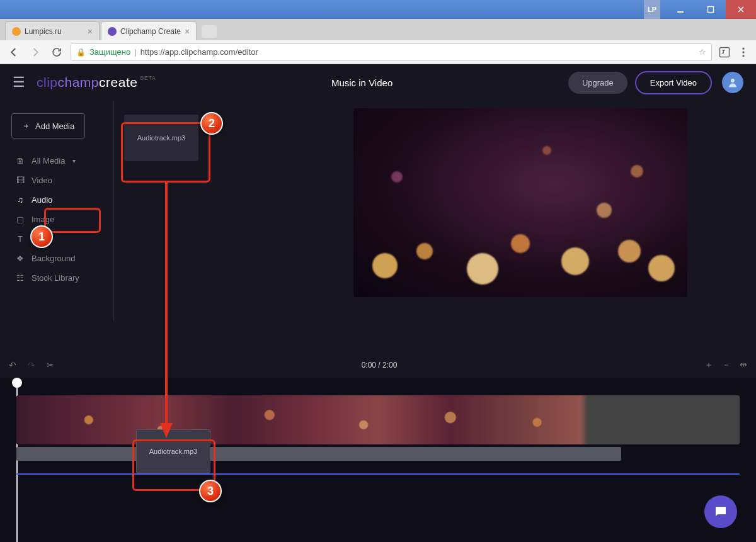 This screenshot has width=756, height=542. What do you see at coordinates (74, 161) in the screenshot?
I see `chevron-down-icon: ▾` at bounding box center [74, 161].